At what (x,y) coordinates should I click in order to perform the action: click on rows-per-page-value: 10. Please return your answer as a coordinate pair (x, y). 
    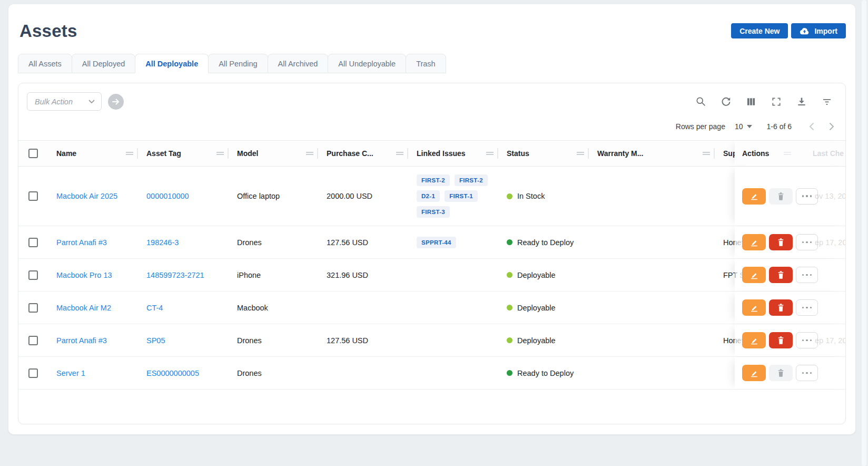
    Looking at the image, I should click on (739, 127).